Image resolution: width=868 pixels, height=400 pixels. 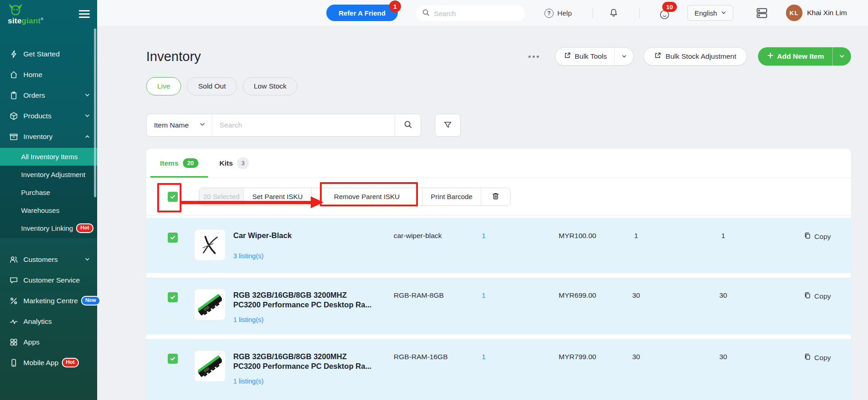 I want to click on filter-button, so click(x=448, y=125).